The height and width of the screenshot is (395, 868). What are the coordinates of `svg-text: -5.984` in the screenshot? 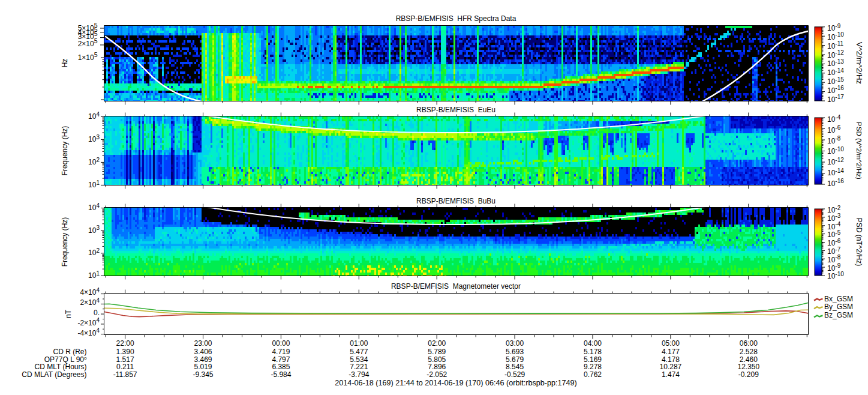 It's located at (281, 375).